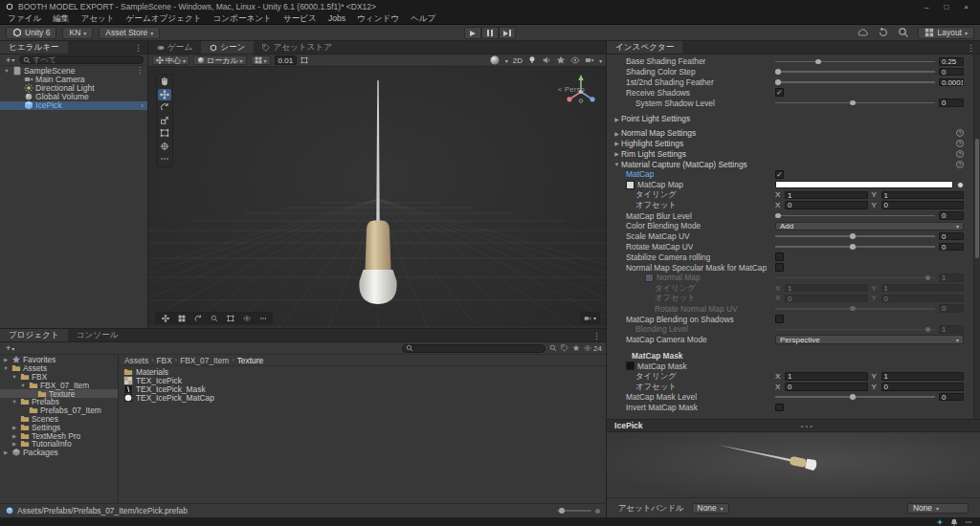 Image resolution: width=980 pixels, height=526 pixels. I want to click on help-icon: ?, so click(960, 164).